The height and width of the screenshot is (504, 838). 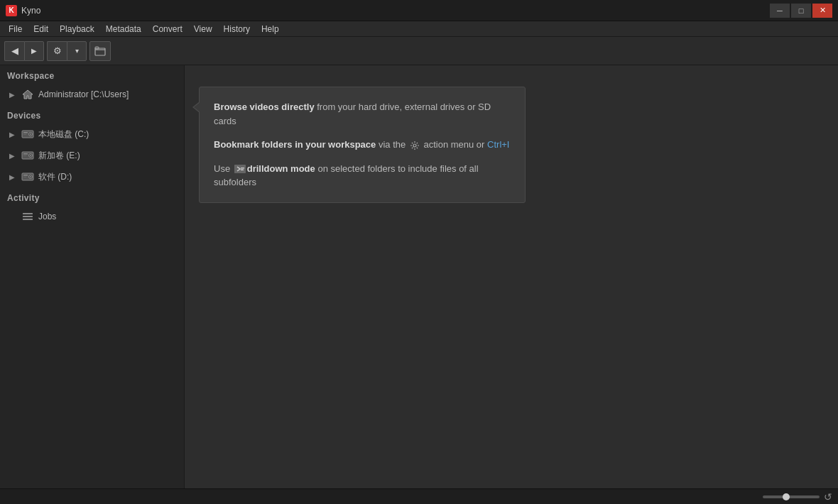 I want to click on zoom-thumb, so click(x=786, y=497).